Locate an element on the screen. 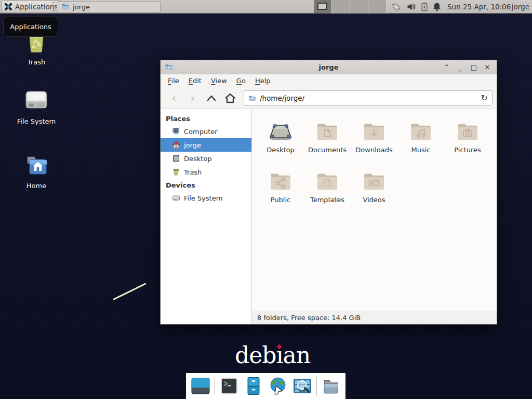  show-desktop-icon is located at coordinates (201, 386).